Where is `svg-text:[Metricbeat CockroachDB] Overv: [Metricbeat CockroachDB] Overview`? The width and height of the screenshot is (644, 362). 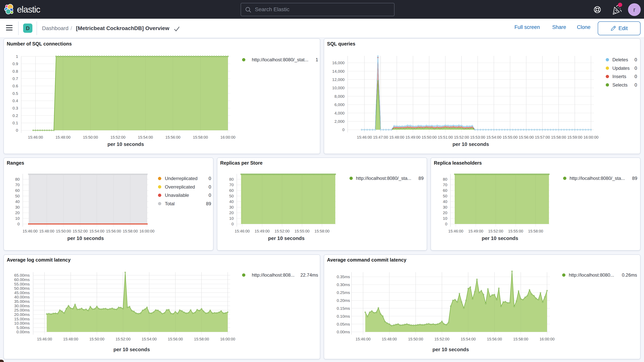
svg-text:[Metricbeat CockroachDB] Overv: [Metricbeat CockroachDB] Overview is located at coordinates (122, 28).